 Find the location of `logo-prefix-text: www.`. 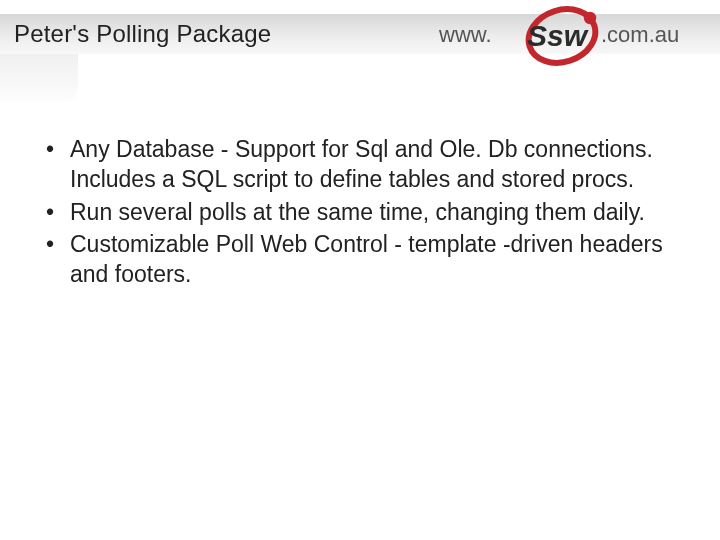

logo-prefix-text: www. is located at coordinates (466, 34).